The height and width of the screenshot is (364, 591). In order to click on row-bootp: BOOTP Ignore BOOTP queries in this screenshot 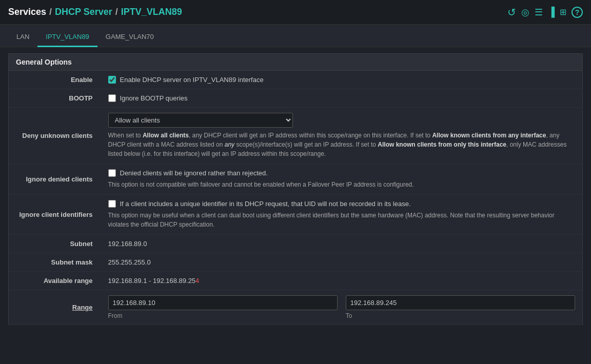, I will do `click(296, 98)`.